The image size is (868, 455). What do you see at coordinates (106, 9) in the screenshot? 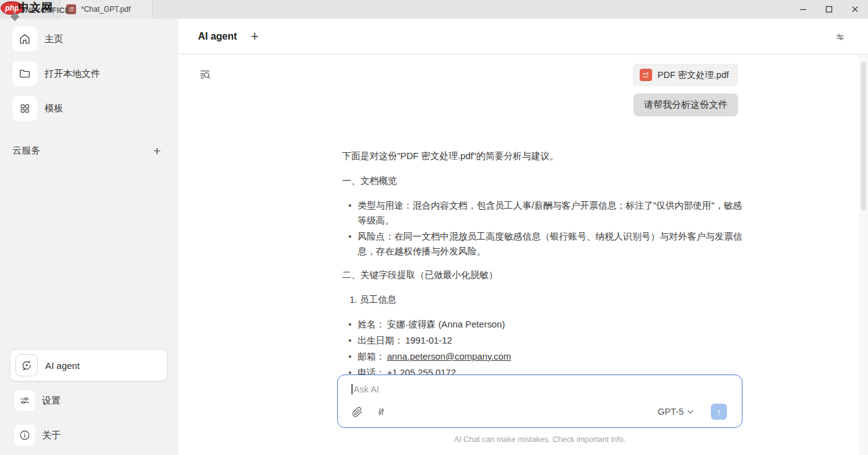
I see `tab-label: *Chat_GPT.pdf` at bounding box center [106, 9].